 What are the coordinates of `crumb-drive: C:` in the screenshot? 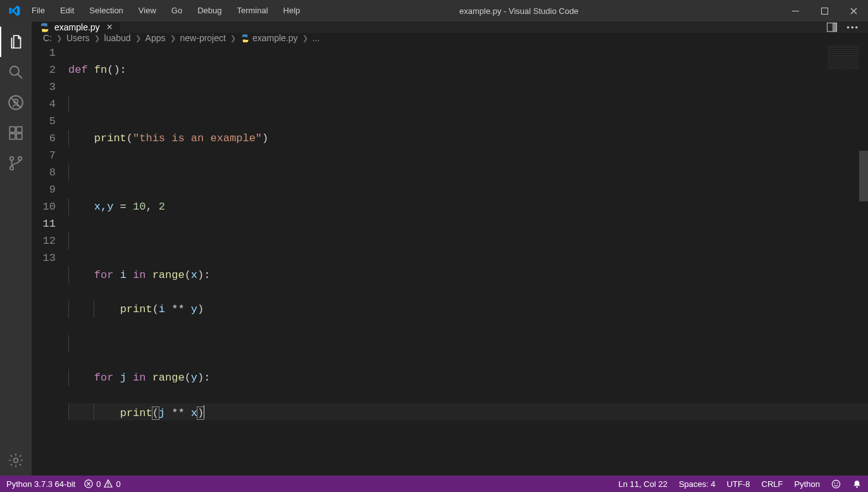 It's located at (47, 38).